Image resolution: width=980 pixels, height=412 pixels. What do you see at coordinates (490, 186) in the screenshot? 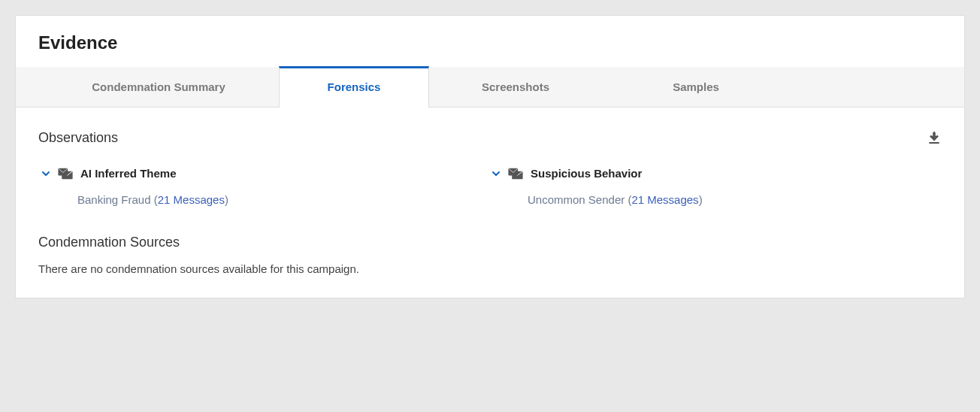
I see `observations-grid: AI Inferred Theme Banking Fraud (21 Mess…` at bounding box center [490, 186].